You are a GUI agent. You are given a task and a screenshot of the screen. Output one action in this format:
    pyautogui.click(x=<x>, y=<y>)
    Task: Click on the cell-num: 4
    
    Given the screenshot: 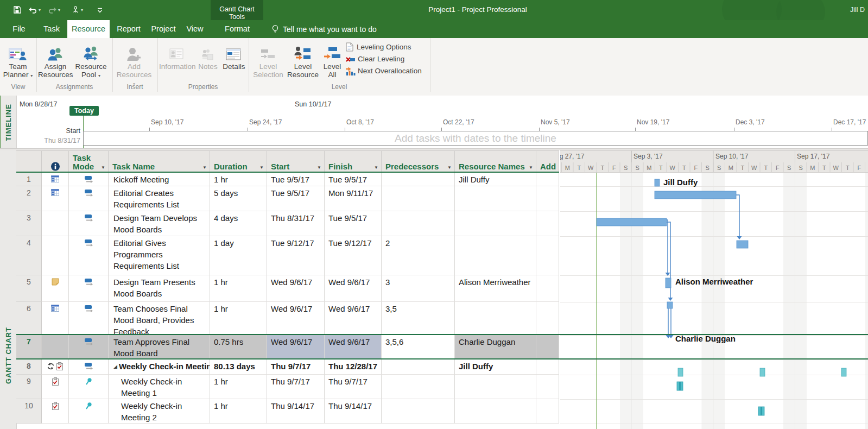 What is the action you would take?
    pyautogui.click(x=29, y=256)
    